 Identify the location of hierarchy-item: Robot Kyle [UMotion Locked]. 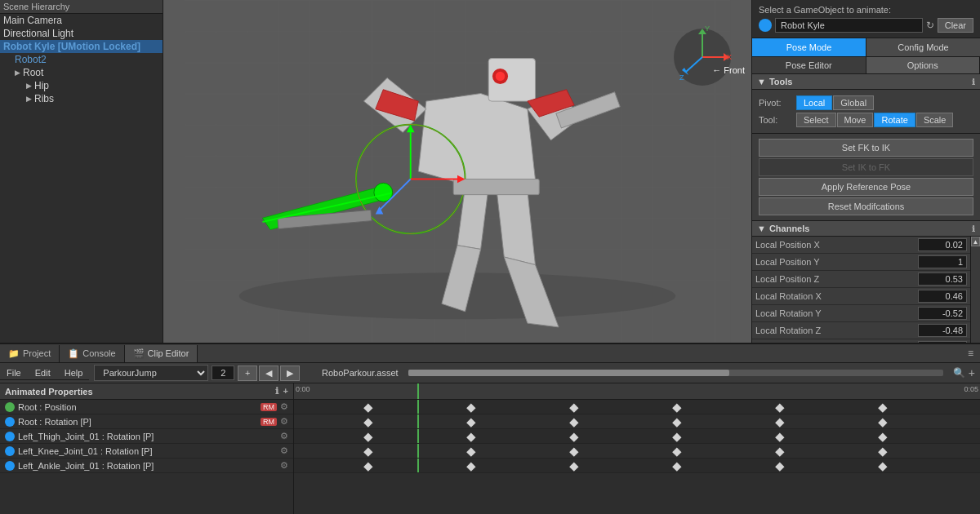
(82, 47).